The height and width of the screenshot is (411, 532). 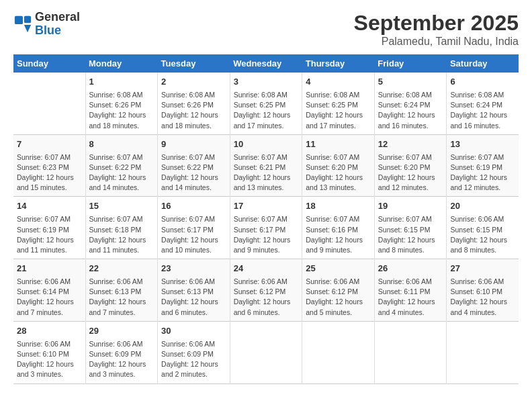 What do you see at coordinates (482, 103) in the screenshot?
I see `calendar-cell: 6Sunrise: 6:08 AMSunset: 6:24 PMDaylight…` at bounding box center [482, 103].